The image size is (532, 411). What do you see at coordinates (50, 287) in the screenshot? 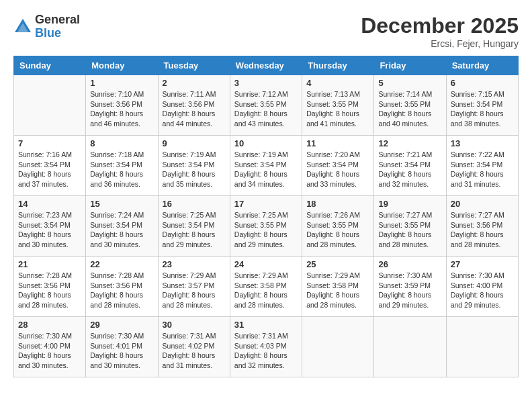
I see `calendar-cell: 21Sunrise: 7:28 AM Sunset: 3:56 PM Dayli…` at bounding box center [50, 287].